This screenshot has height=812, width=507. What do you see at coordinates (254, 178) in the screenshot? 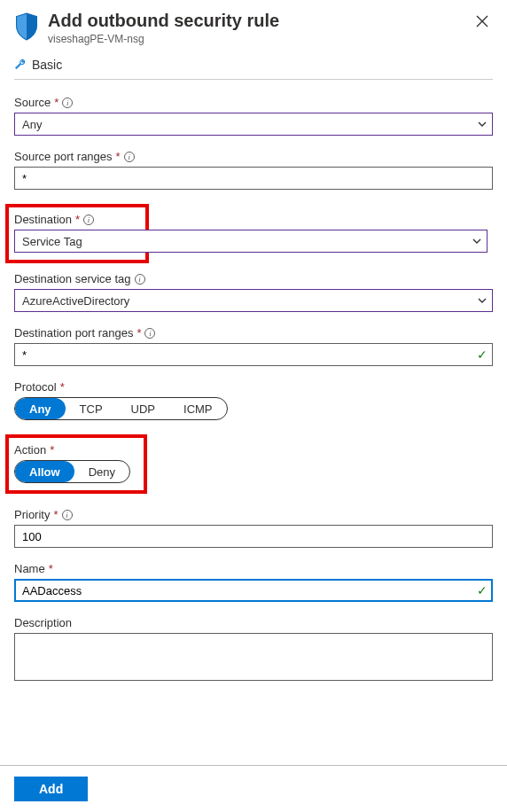
I see `source-port-ranges-input` at bounding box center [254, 178].